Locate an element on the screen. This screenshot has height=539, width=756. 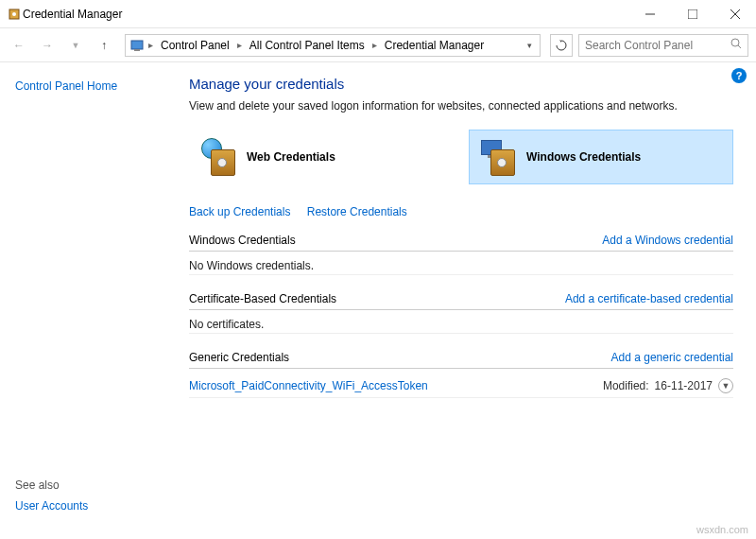
section-title: Certificate-Based Credentials is located at coordinates (263, 299).